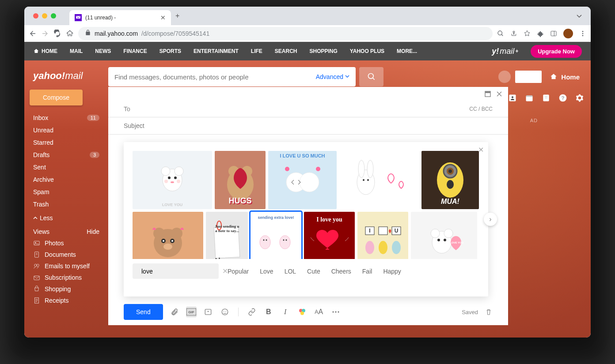  I want to click on reload-button, so click(57, 34).